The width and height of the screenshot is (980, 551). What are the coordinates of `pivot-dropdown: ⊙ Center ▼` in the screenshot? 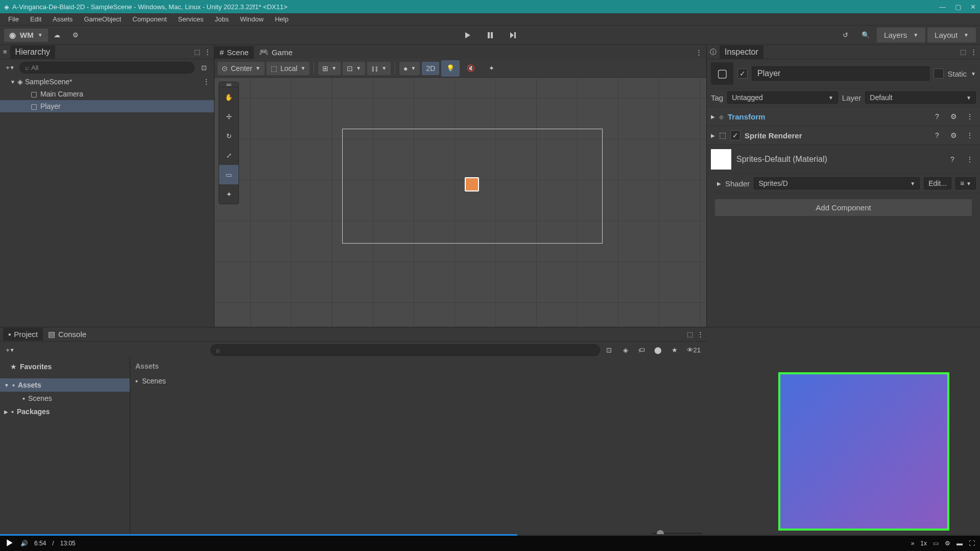 It's located at (241, 68).